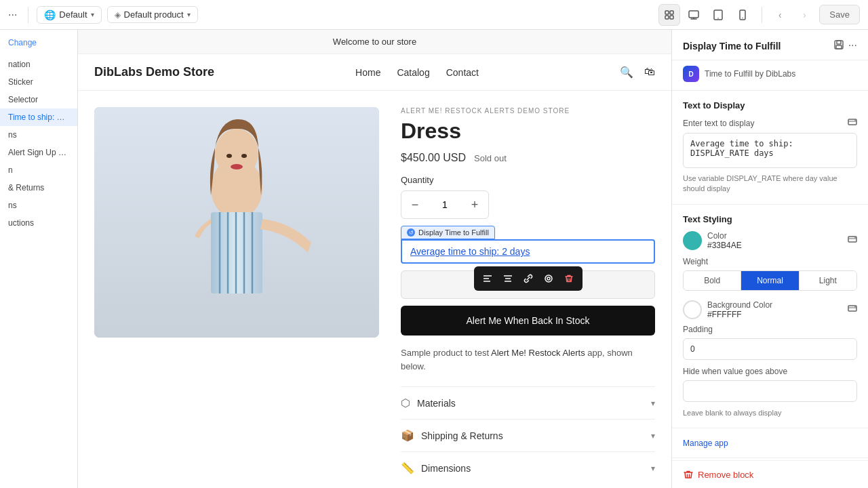 This screenshot has width=868, height=488. I want to click on product-price-row: $450.00 USD Sold out, so click(528, 158).